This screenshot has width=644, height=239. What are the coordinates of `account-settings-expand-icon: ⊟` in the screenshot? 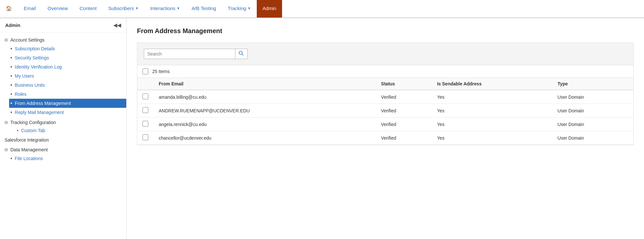 It's located at (6, 40).